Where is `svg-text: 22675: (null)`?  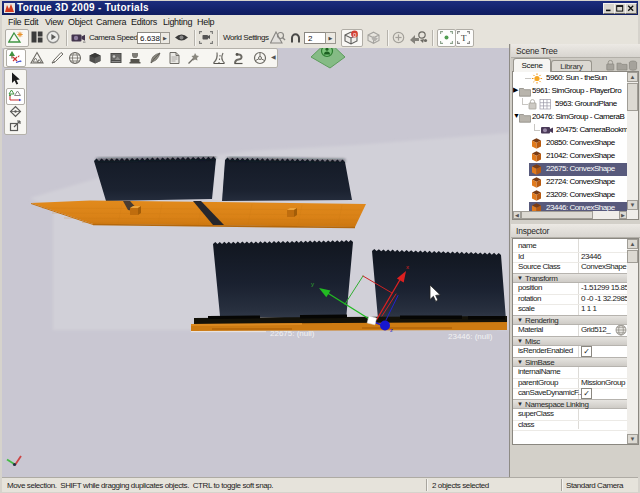
svg-text: 22675: (null) is located at coordinates (292, 334).